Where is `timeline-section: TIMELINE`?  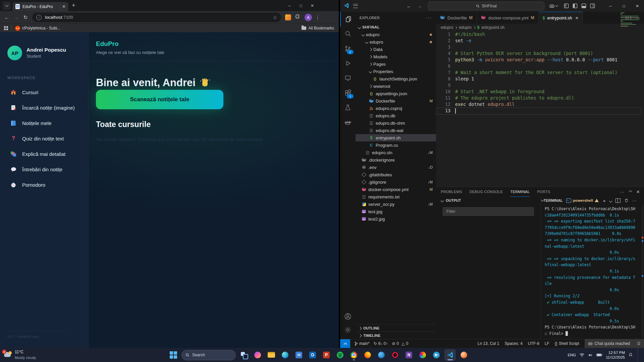 timeline-section: TIMELINE is located at coordinates (396, 335).